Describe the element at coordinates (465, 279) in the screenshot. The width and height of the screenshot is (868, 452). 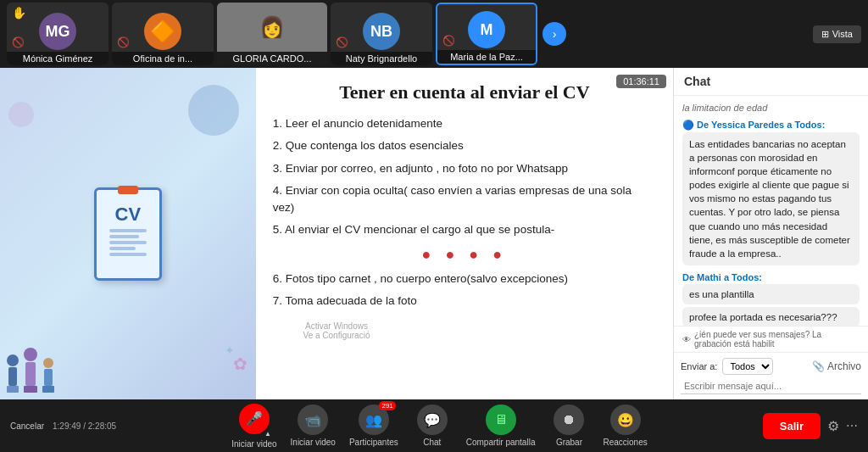
I see `slide-item-6: 6. Fotos tipo carnet , no cuerpo entero(…` at that location.